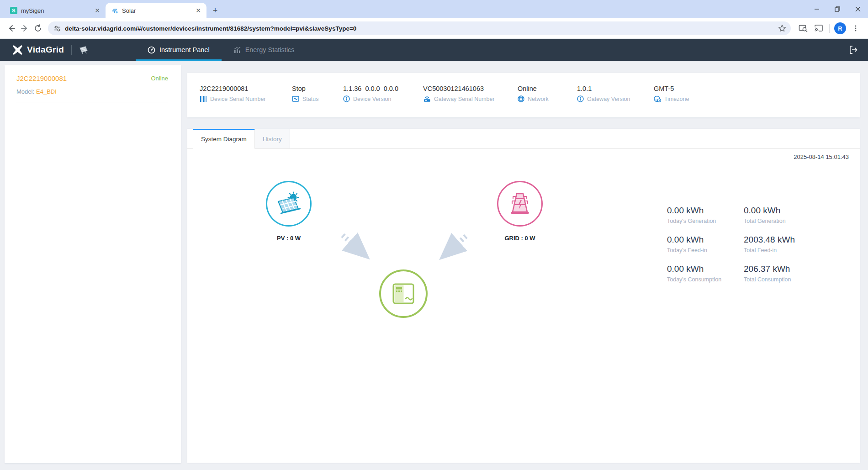  I want to click on reload-icon, so click(37, 28).